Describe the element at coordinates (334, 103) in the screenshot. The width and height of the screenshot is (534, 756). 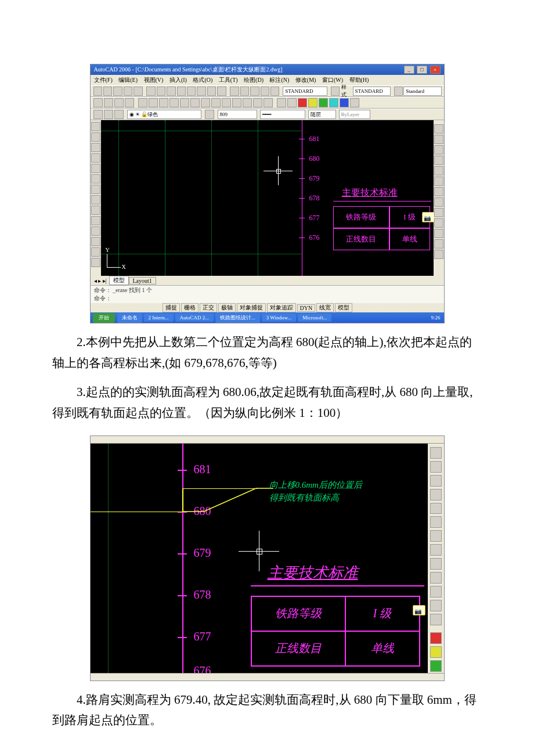
I see `color-cyan-icon` at that location.